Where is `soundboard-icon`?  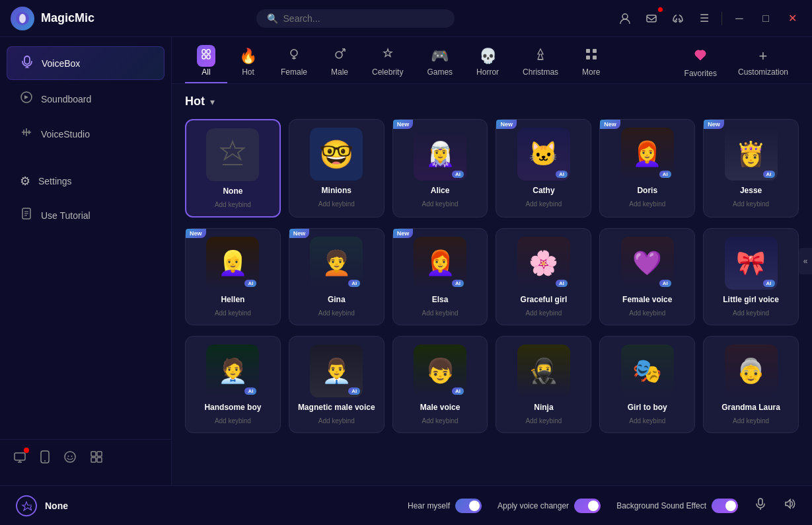 soundboard-icon is located at coordinates (26, 99).